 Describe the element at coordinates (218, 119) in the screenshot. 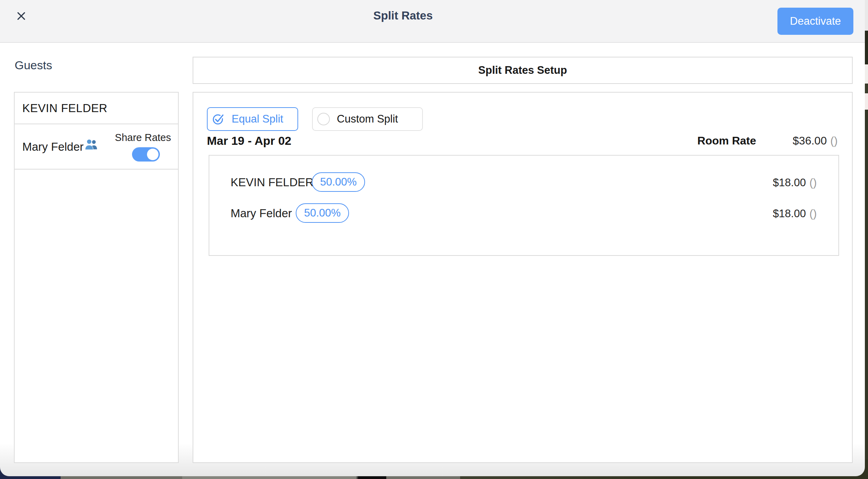

I see `check-circle-icon` at that location.